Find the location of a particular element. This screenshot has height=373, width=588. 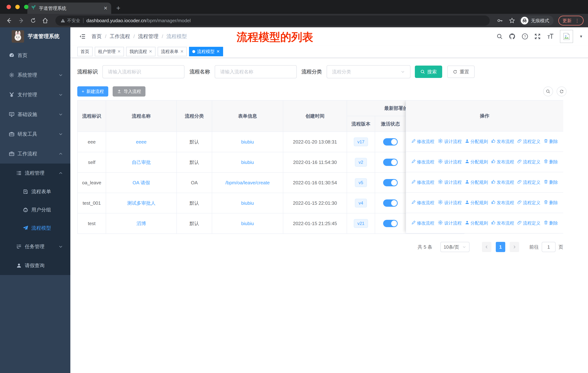

minimize-window-button is located at coordinates (18, 7).